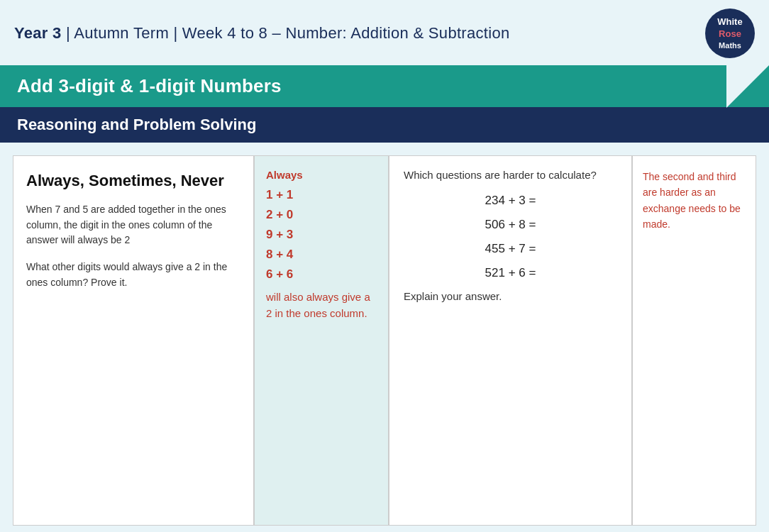 The height and width of the screenshot is (532, 769). I want to click on answer-card: The second and third are harder as an ex…, so click(694, 340).